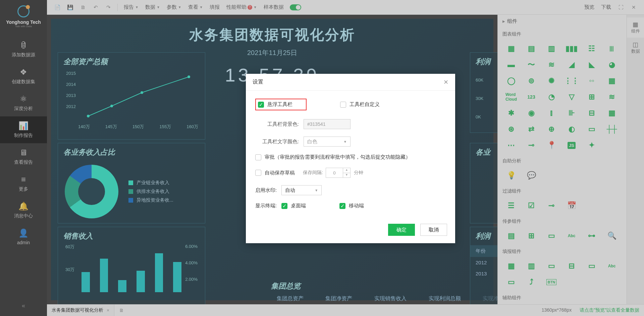 The image size is (644, 316). What do you see at coordinates (511, 49) in the screenshot?
I see `table-icon: ▦` at bounding box center [511, 49].